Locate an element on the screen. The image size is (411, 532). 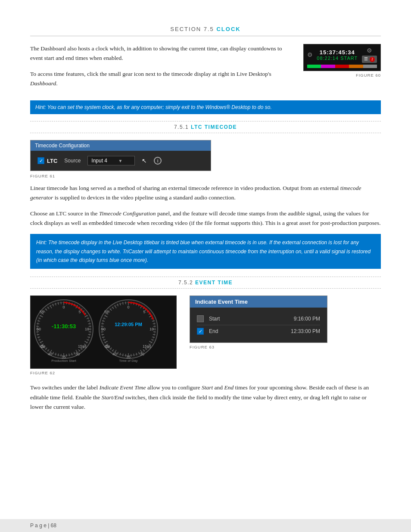
info-icon: i is located at coordinates (158, 161).